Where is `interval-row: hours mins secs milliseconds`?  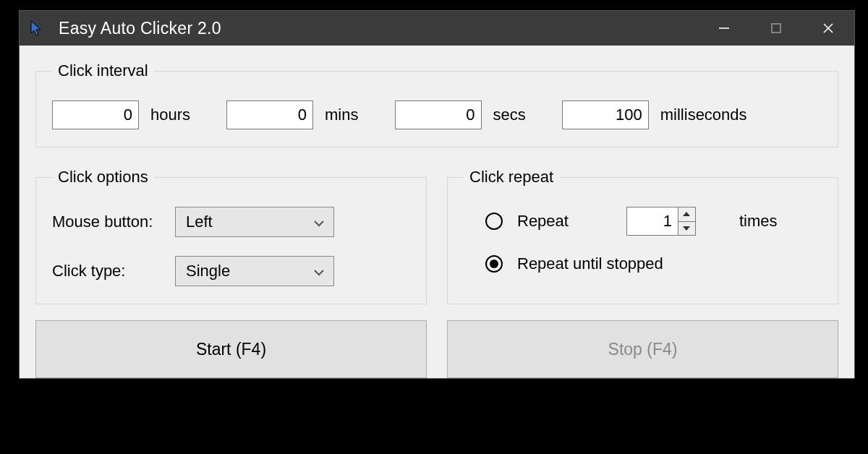 interval-row: hours mins secs milliseconds is located at coordinates (437, 115).